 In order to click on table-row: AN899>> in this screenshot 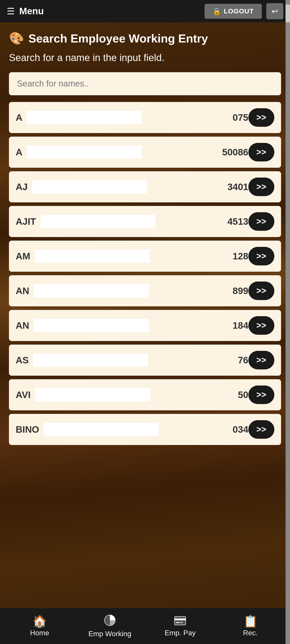, I will do `click(145, 291)`.